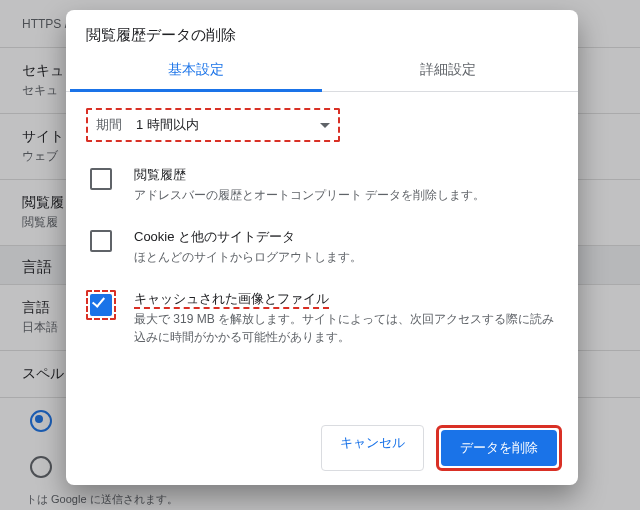 This screenshot has height=510, width=640. I want to click on option-cookies: Cookie と他のサイトデータ ほとんどのサイトからログアウトします。, so click(322, 247).